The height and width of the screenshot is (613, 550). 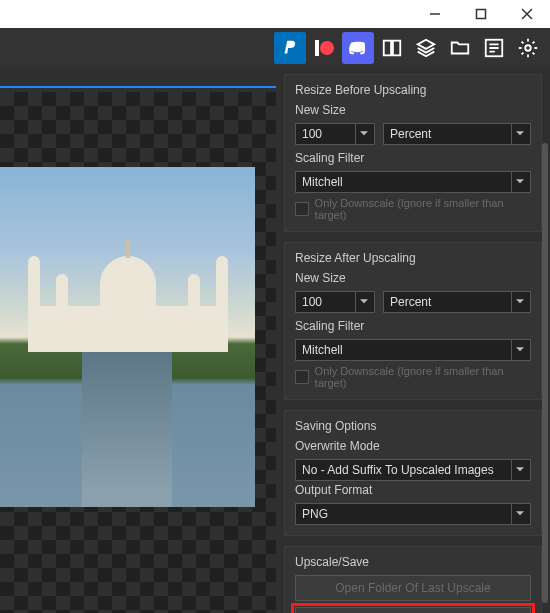 What do you see at coordinates (413, 514) in the screenshot?
I see `output-format-select: PNG` at bounding box center [413, 514].